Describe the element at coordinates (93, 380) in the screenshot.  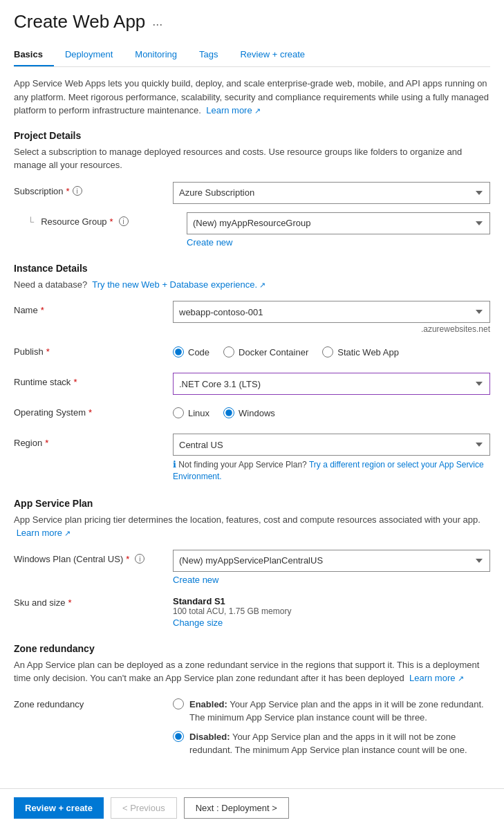
I see `runtime-stack-label: Runtime stack *` at that location.